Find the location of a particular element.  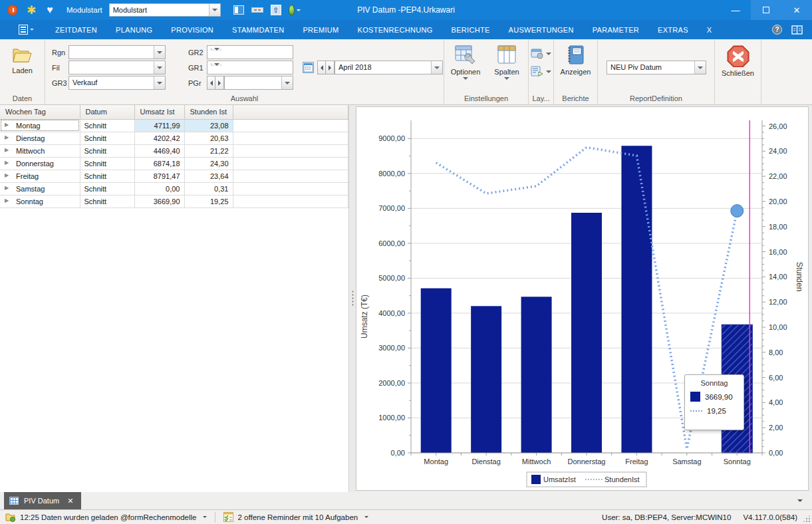

status-reminder: 2 offene Reminder mit 10 Aufgaben is located at coordinates (296, 517).